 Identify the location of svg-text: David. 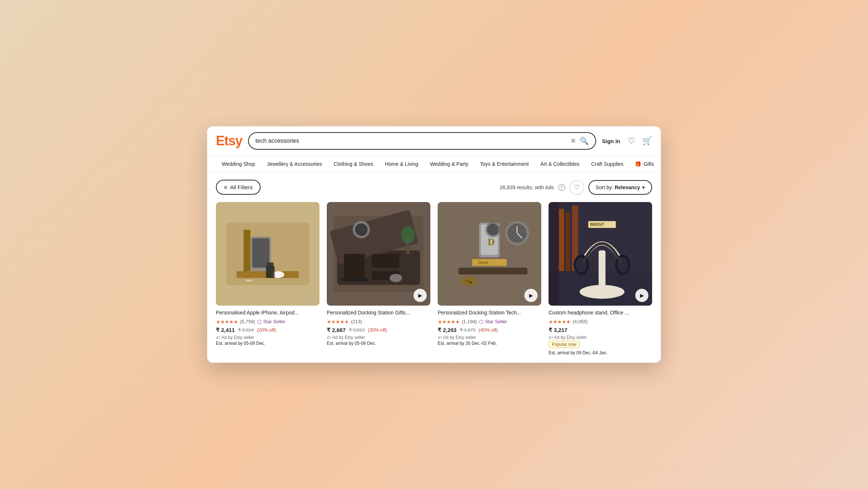
(483, 263).